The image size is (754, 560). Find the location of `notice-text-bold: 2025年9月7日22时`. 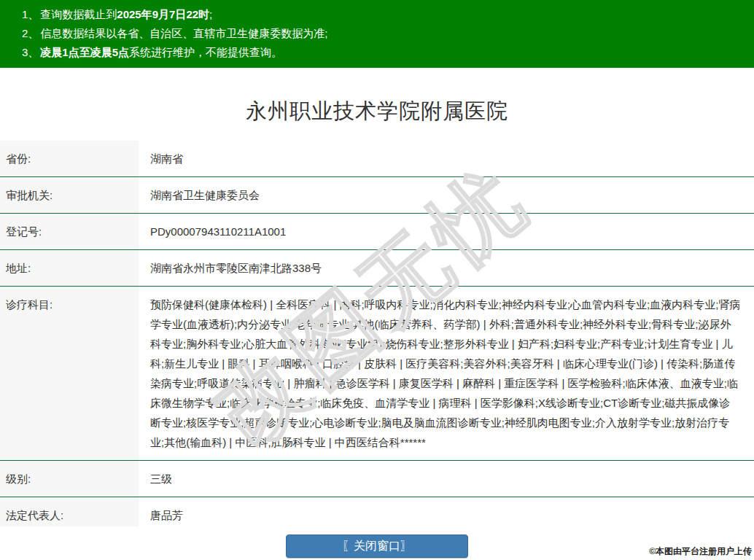

notice-text-bold: 2025年9月7日22时 is located at coordinates (163, 15).